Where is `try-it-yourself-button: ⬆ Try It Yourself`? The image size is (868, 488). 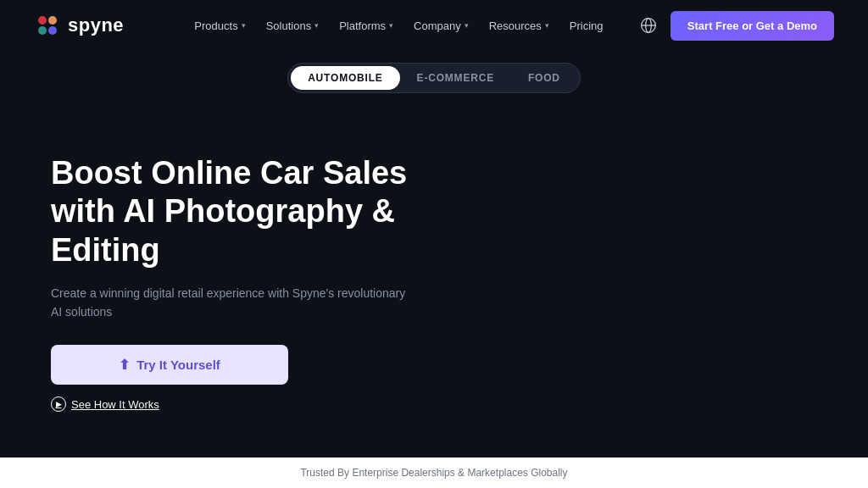
try-it-yourself-button: ⬆ Try It Yourself is located at coordinates (170, 364).